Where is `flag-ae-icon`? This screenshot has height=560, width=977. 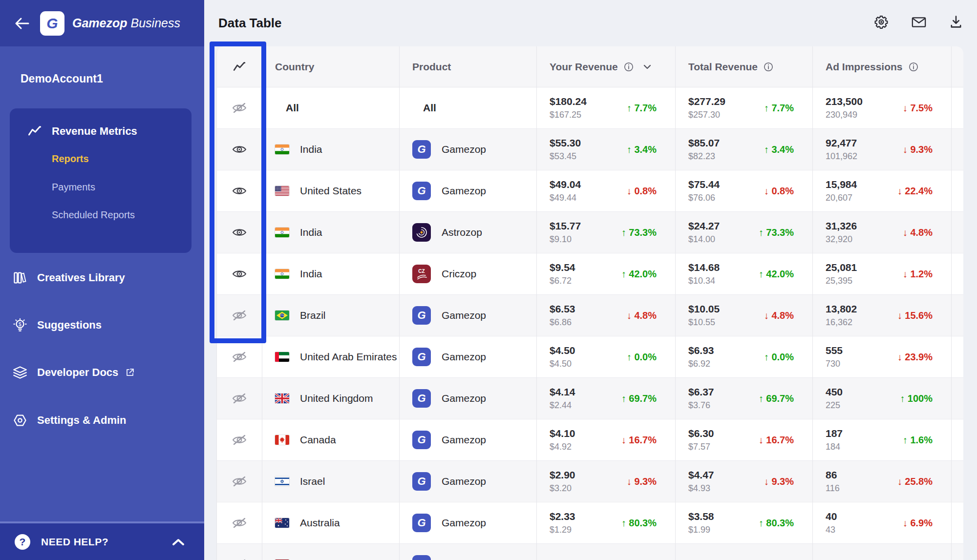 flag-ae-icon is located at coordinates (282, 357).